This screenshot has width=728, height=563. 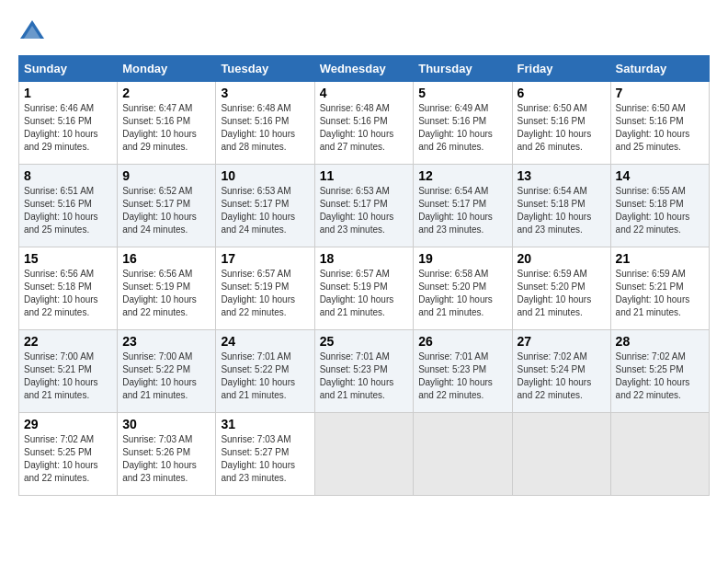 What do you see at coordinates (561, 69) in the screenshot?
I see `header-friday: Friday` at bounding box center [561, 69].